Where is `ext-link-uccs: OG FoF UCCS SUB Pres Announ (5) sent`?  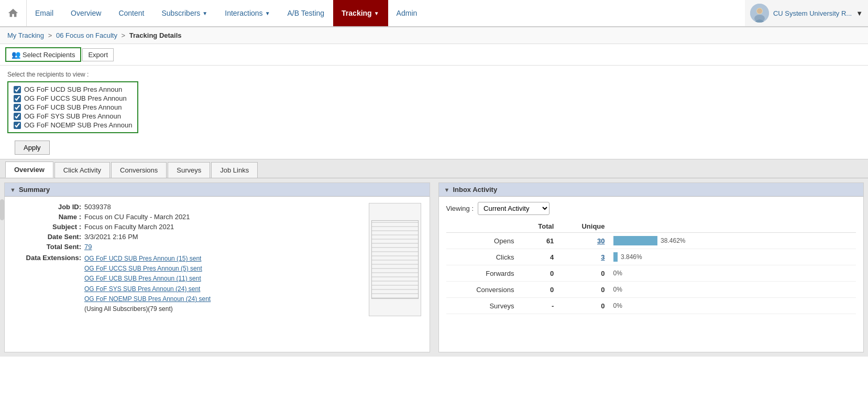
ext-link-uccs: OG FoF UCCS SUB Pres Announ (5) sent is located at coordinates (144, 268).